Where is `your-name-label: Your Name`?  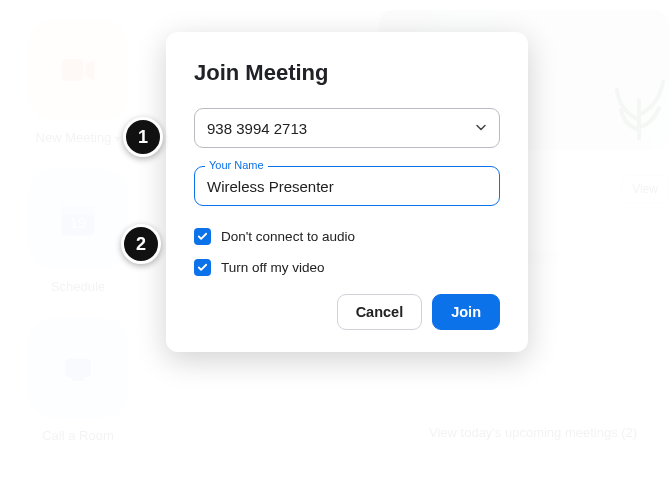
your-name-label: Your Name is located at coordinates (236, 165).